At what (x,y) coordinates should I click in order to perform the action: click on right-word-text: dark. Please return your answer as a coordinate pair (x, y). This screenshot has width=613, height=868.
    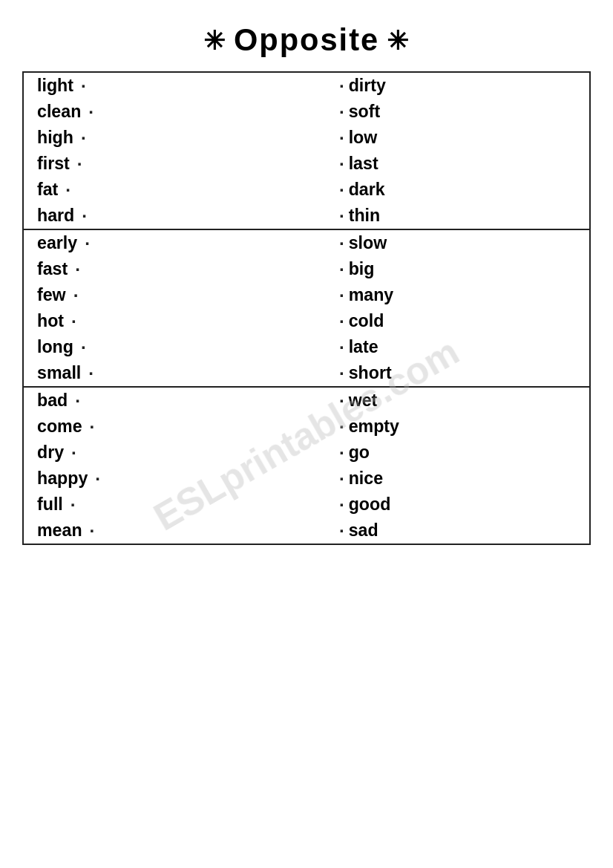
    Looking at the image, I should click on (367, 190).